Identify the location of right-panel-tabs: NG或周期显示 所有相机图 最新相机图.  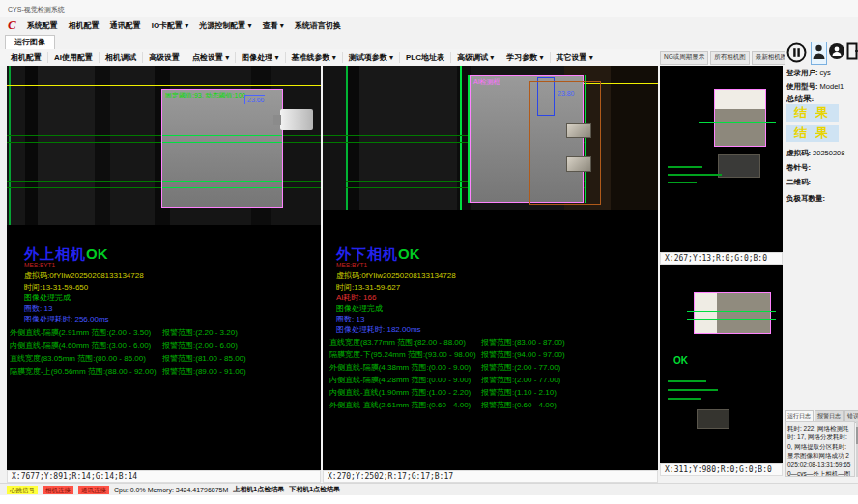
(725, 58).